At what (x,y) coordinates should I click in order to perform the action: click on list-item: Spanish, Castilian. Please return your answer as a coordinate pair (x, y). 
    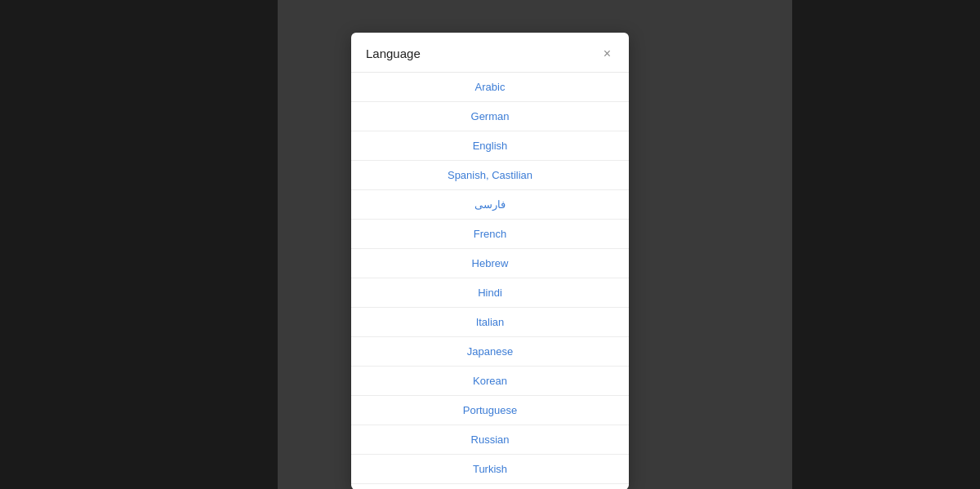
    Looking at the image, I should click on (490, 176).